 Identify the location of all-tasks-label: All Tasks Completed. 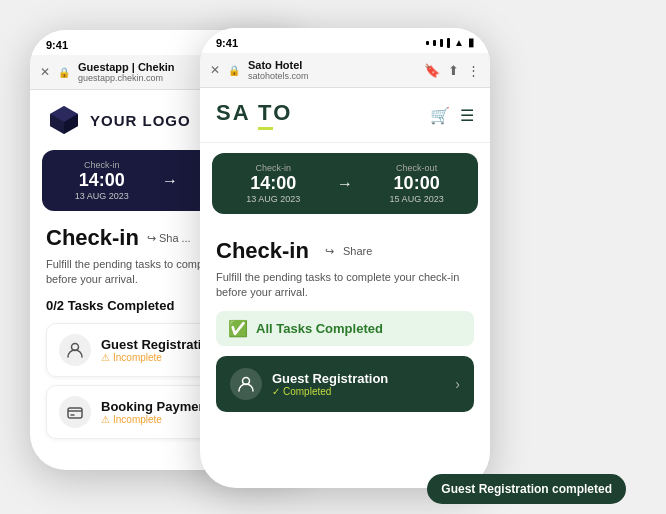
(320, 328).